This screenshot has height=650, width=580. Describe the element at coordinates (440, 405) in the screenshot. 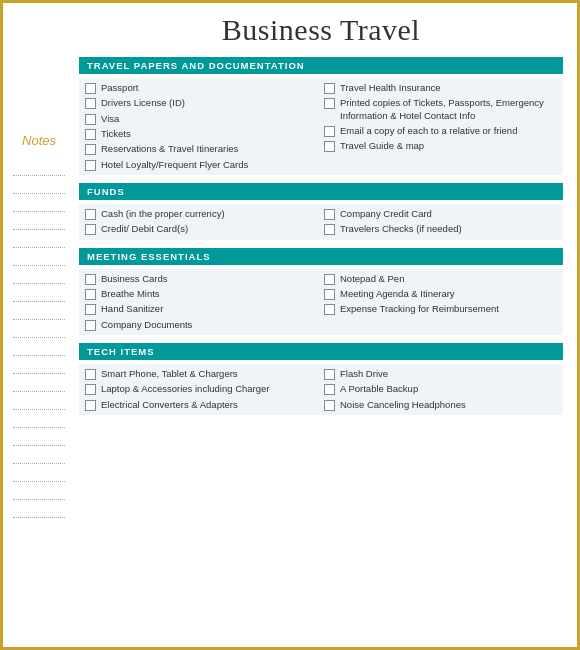

I see `list-item: Noise Canceling Headphones` at that location.